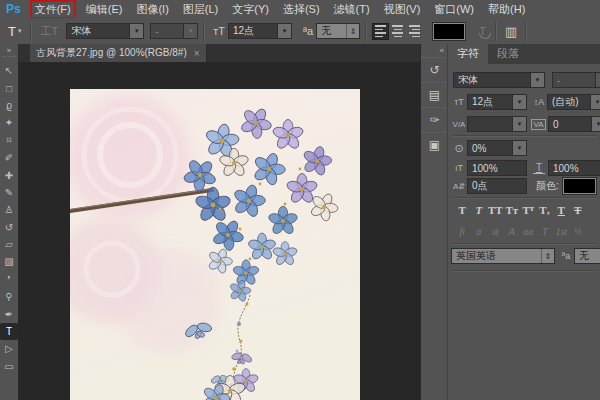 The height and width of the screenshot is (400, 600). Describe the element at coordinates (398, 32) in the screenshot. I see `align-center-button` at that location.